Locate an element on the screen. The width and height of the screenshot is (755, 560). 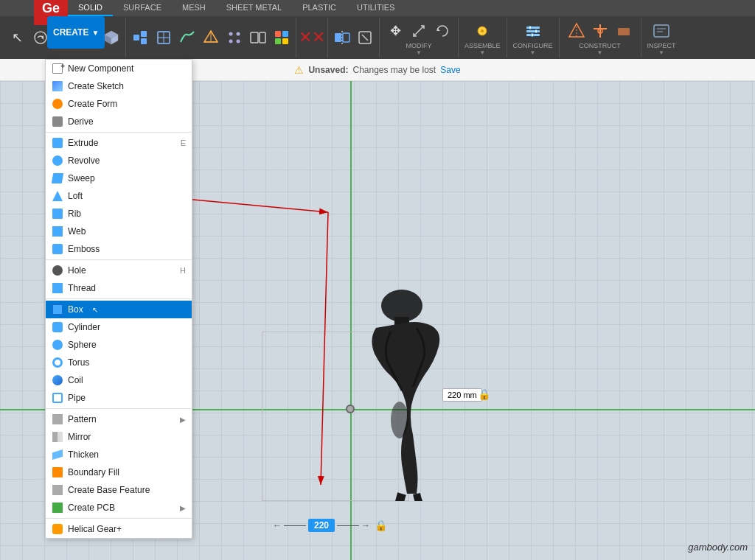
menu-label-emboss: Emboss is located at coordinates (84, 249).